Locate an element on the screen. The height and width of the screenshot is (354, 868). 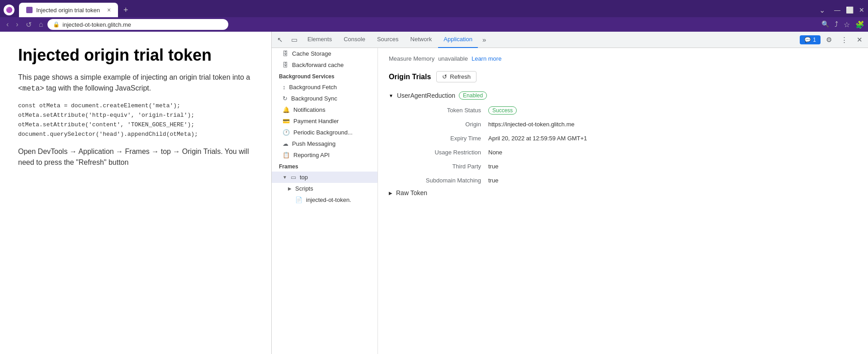
expiry-value: April 20, 2022 at 12:59:59 AM GMT+1 is located at coordinates (673, 139).